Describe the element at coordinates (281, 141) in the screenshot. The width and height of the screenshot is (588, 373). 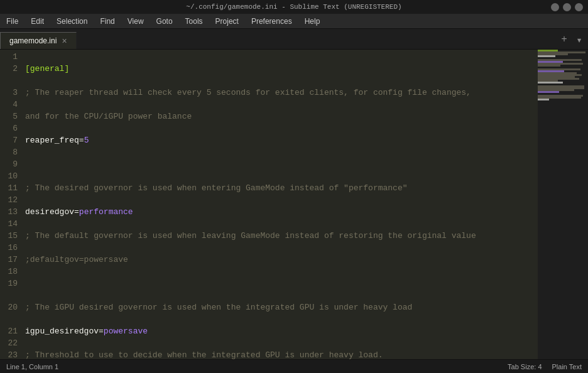
I see `code-line-3: reaper_freq=5` at that location.